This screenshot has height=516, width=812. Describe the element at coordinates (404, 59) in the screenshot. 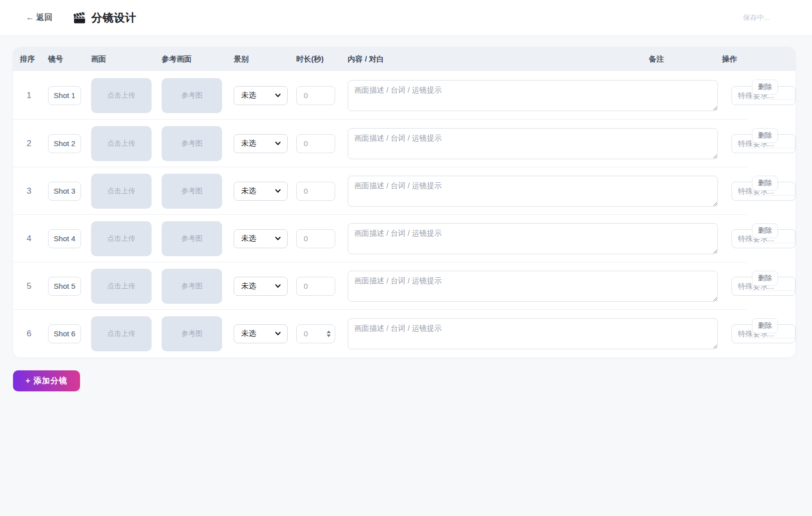

I see `table-header-row: 排序 镜号 画面 参考画面 景别 时长(秒) 内容 / 对白 备注 操作` at that location.